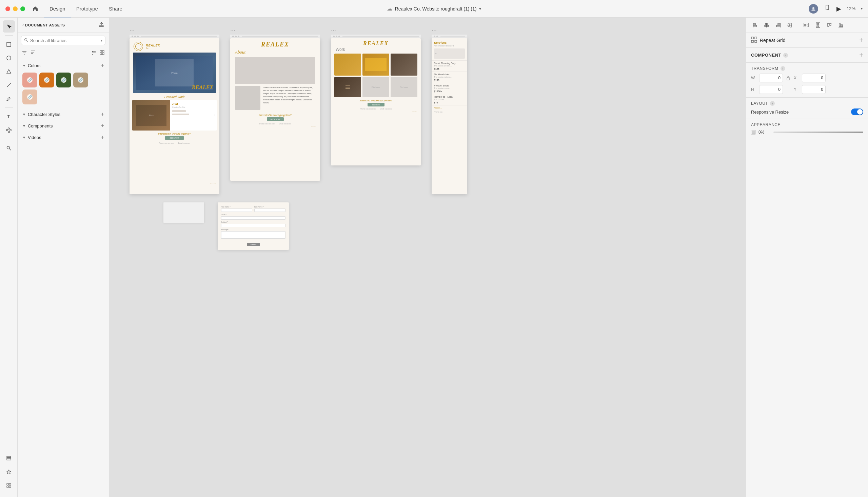  I want to click on frame-1-menu: ···, so click(132, 30).